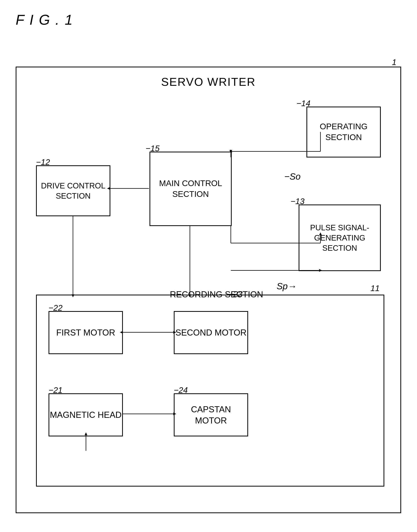 This screenshot has height=532, width=417. What do you see at coordinates (297, 201) in the screenshot?
I see `ref-13: −13` at bounding box center [297, 201].